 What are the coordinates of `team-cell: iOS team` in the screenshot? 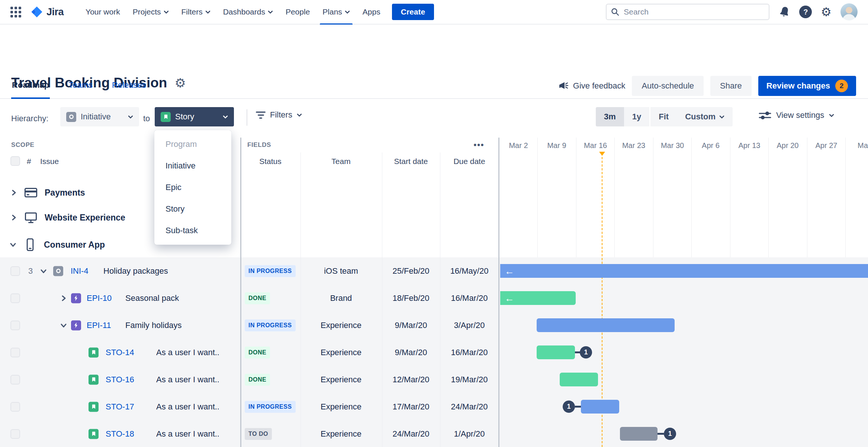 It's located at (341, 271).